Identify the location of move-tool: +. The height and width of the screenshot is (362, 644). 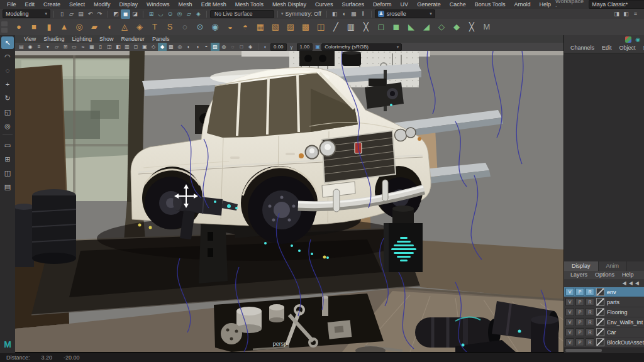
(8, 84).